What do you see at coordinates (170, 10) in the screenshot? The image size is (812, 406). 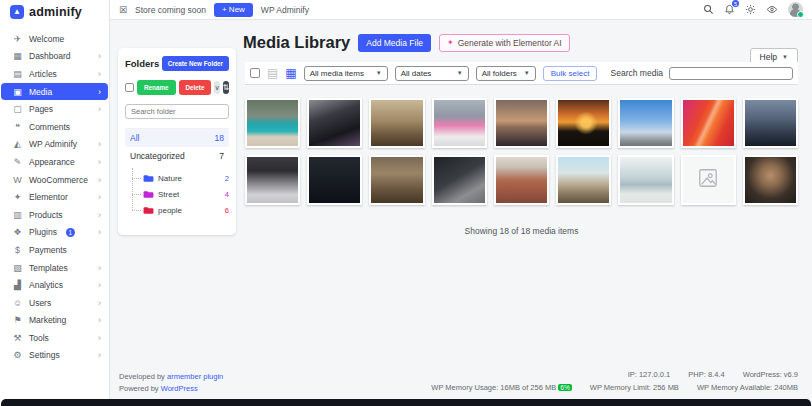 I see `store-status-link: Store coming soon` at bounding box center [170, 10].